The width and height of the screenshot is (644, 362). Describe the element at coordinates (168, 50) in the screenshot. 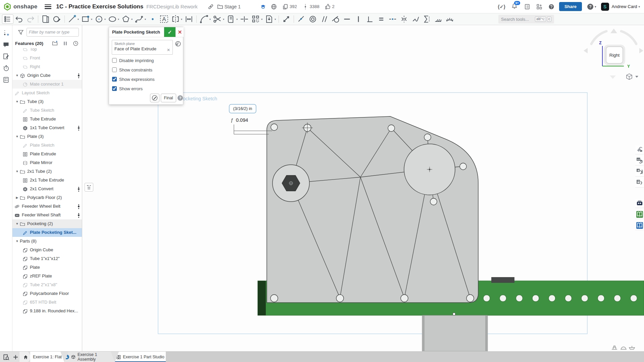

I see `clear-selection-icon: ✕` at that location.